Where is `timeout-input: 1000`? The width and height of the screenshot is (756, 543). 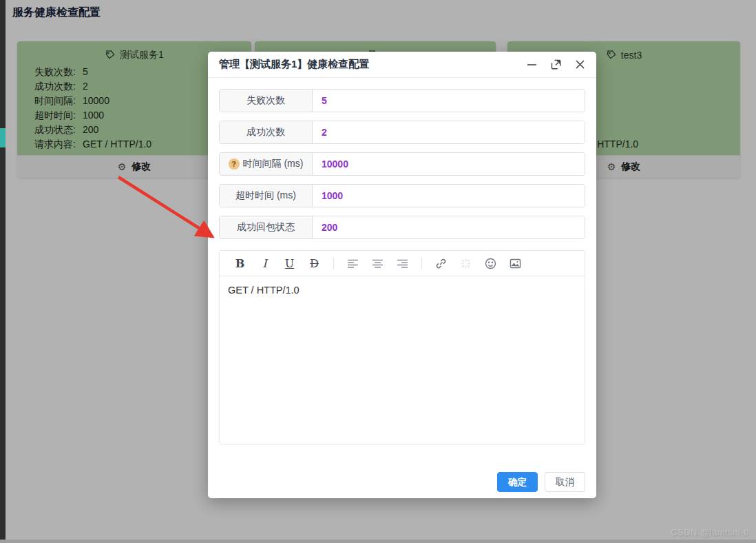
timeout-input: 1000 is located at coordinates (449, 196).